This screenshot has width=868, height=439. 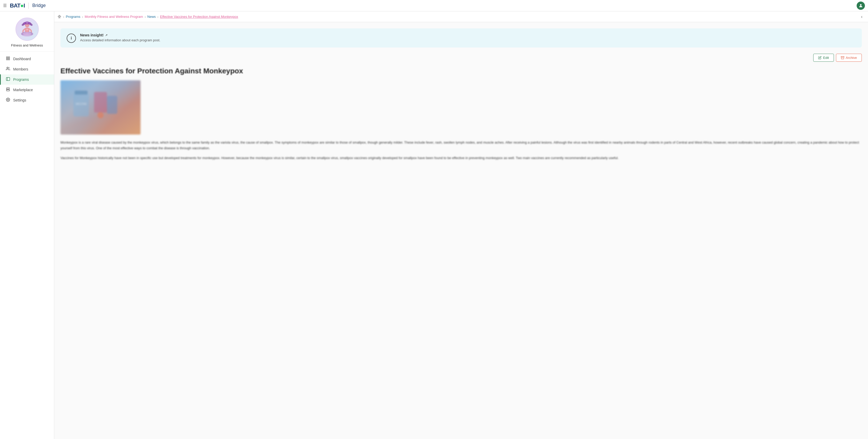 What do you see at coordinates (8, 59) in the screenshot?
I see `dashboard-icon` at bounding box center [8, 59].